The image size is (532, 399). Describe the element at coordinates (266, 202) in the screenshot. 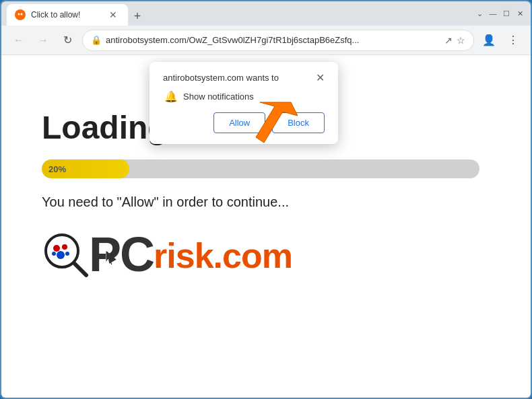

I see `instruction-text: You need to "Allow" in order to continue…` at that location.